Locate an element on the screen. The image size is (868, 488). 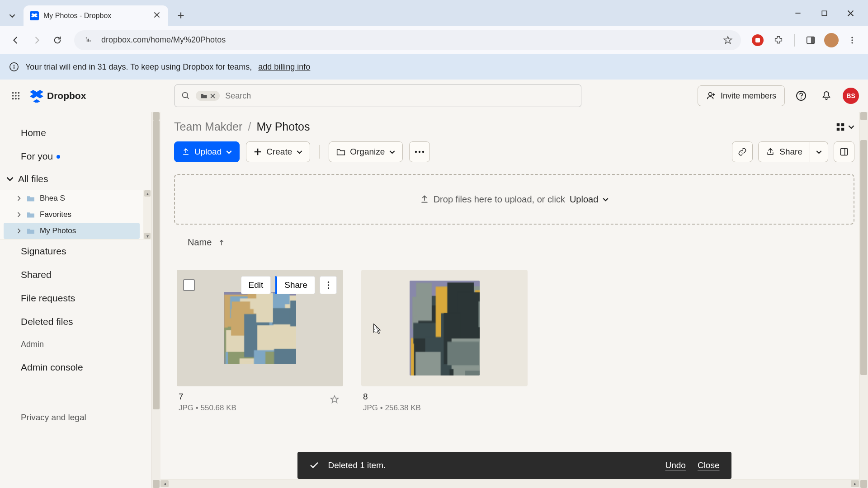
share-dropdown-button is located at coordinates (819, 152).